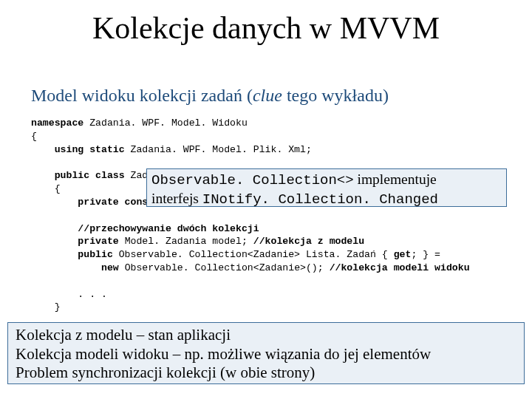 Image resolution: width=532 pixels, height=399 pixels. Describe the element at coordinates (219, 149) in the screenshot. I see `code-text: Zadania. WPF. Model. Plik. Xml;` at that location.